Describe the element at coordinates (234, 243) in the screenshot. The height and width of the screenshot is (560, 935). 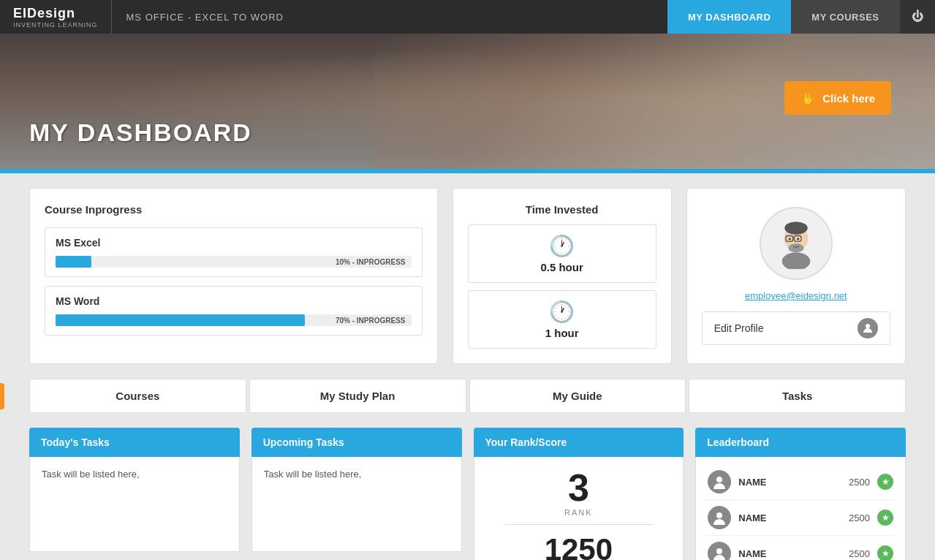
I see `course-name-excel: MS Excel` at that location.